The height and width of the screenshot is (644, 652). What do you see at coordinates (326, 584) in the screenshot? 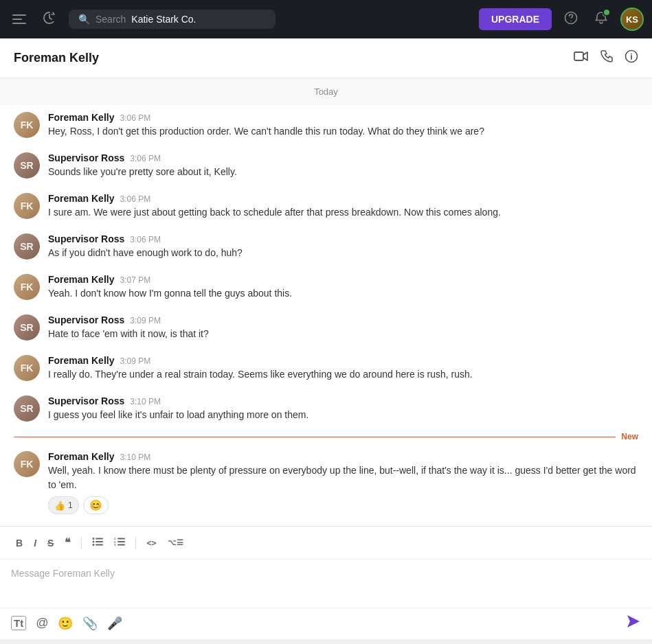
I see `message-input: Message Foreman Kelly` at bounding box center [326, 584].